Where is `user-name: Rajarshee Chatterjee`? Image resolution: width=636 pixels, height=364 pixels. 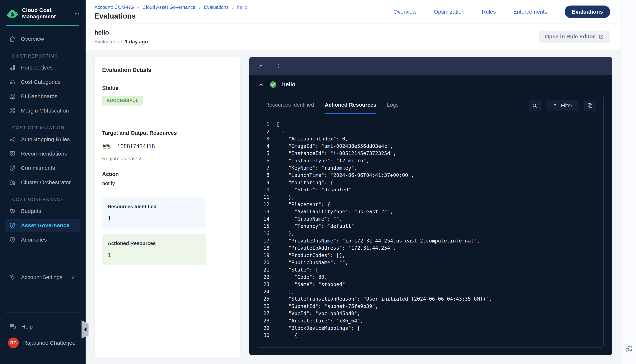
user-name: Rajarshee Chatterjee is located at coordinates (50, 343).